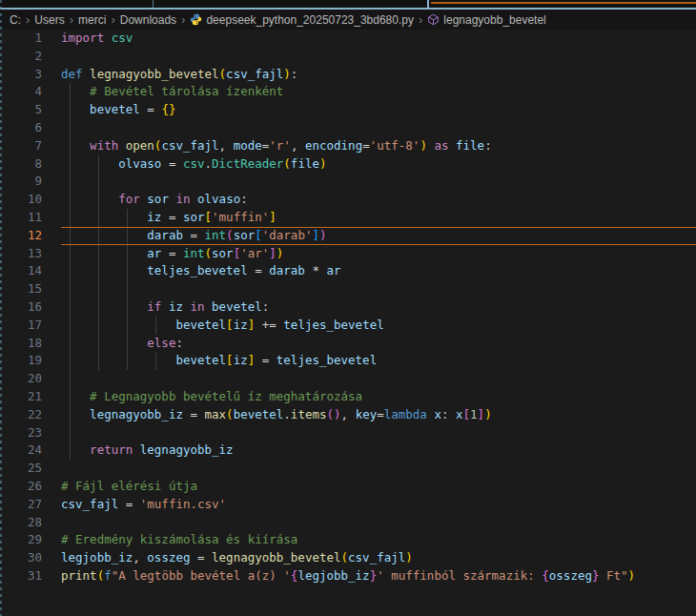  What do you see at coordinates (118, 111) in the screenshot?
I see `code-line-text: bevetel = {}` at bounding box center [118, 111].